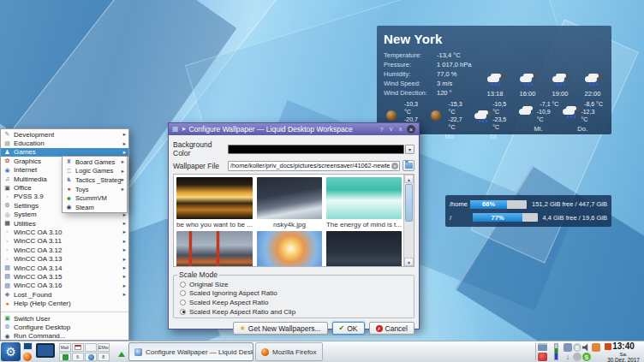 The width and height of the screenshot is (644, 362). What do you see at coordinates (401, 130) in the screenshot?
I see `maximize-button: ∧` at bounding box center [401, 130].